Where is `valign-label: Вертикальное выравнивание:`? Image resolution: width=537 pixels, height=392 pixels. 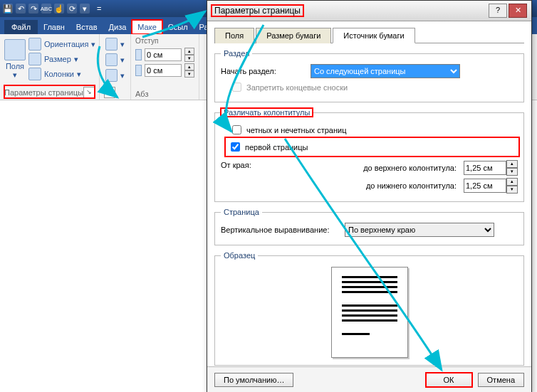 valign-label: Вертикальное выравнивание: is located at coordinates (281, 230).